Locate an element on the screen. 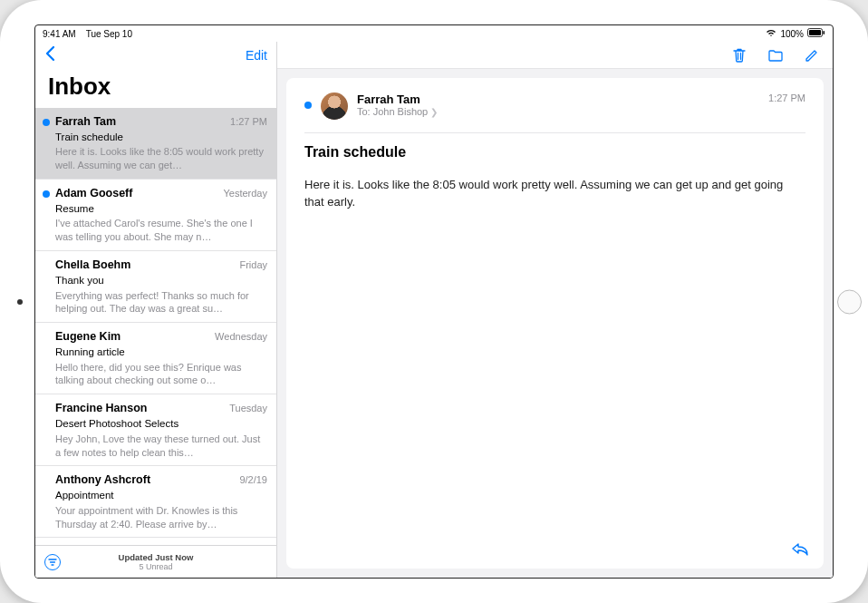 The image size is (868, 603). edit-button: Edit is located at coordinates (256, 55).